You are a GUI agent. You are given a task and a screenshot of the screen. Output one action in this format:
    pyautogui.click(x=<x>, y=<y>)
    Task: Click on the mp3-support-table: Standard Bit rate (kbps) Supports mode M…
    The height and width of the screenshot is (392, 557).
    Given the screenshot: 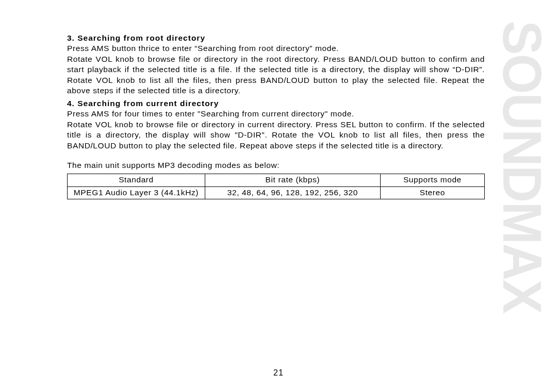 What is the action you would take?
    pyautogui.click(x=276, y=186)
    